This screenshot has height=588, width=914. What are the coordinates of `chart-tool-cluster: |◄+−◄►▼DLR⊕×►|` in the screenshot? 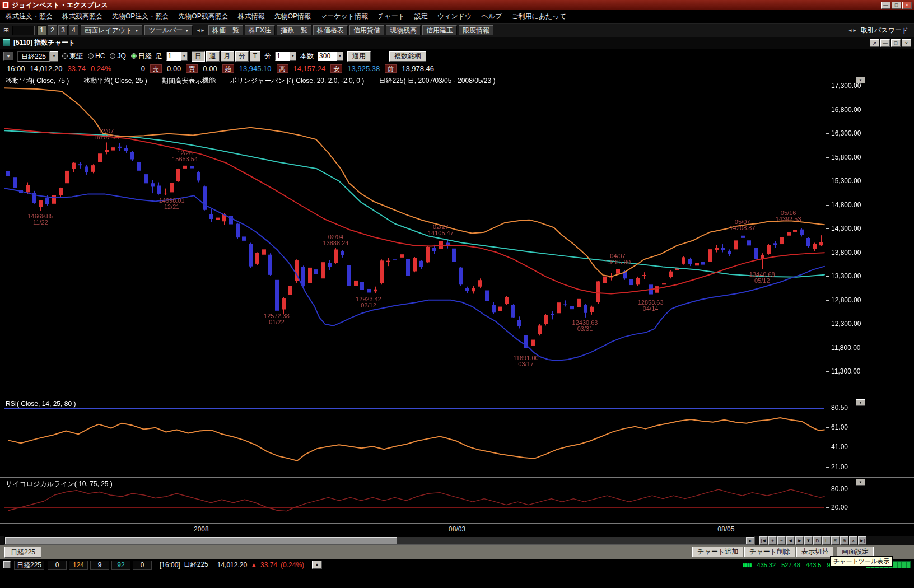 It's located at (813, 541).